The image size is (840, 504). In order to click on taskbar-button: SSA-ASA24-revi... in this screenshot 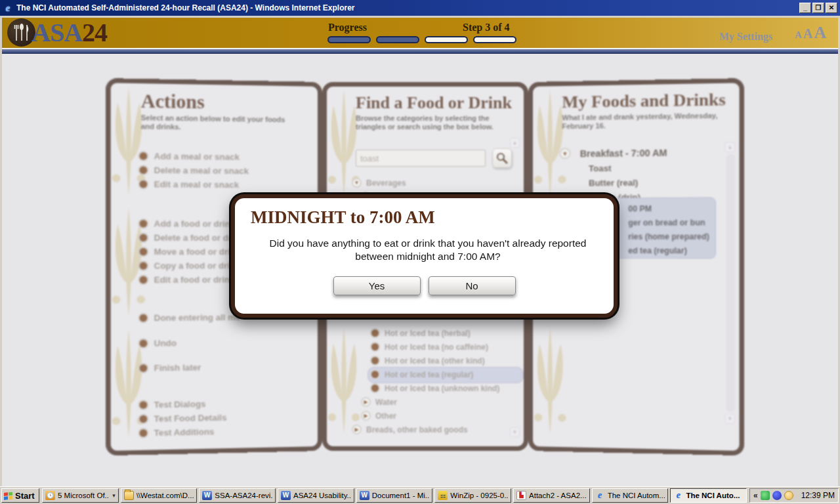, I will do `click(238, 495)`.